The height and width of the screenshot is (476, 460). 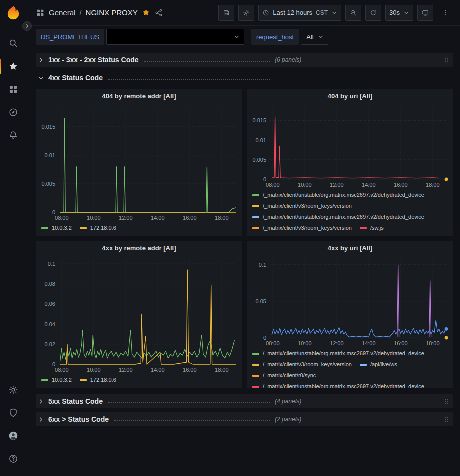 What do you see at coordinates (156, 60) in the screenshot?
I see `row-title-group: 1xx - 3xx - 2xx Status Code` at bounding box center [156, 60].